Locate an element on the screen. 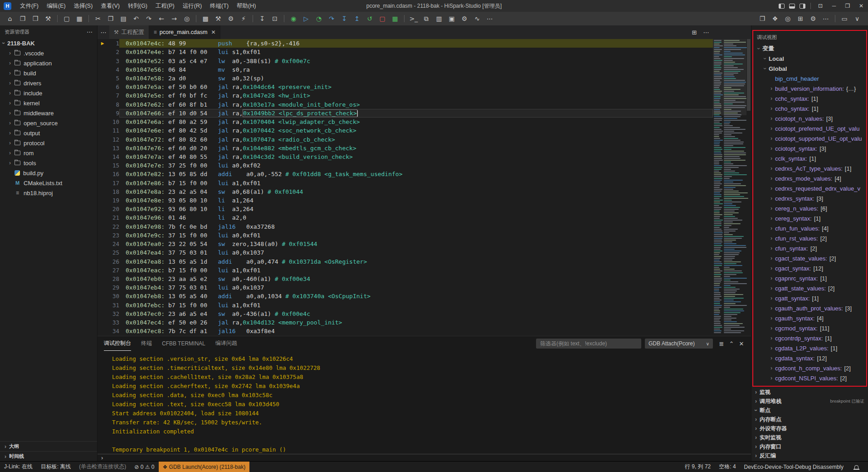  debug-console-input: › is located at coordinates (424, 457).